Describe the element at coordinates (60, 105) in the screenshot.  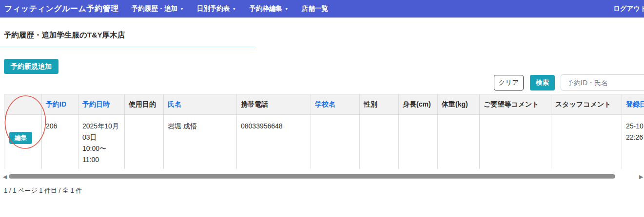
I see `col-header-reservation-id: 予約ID` at that location.